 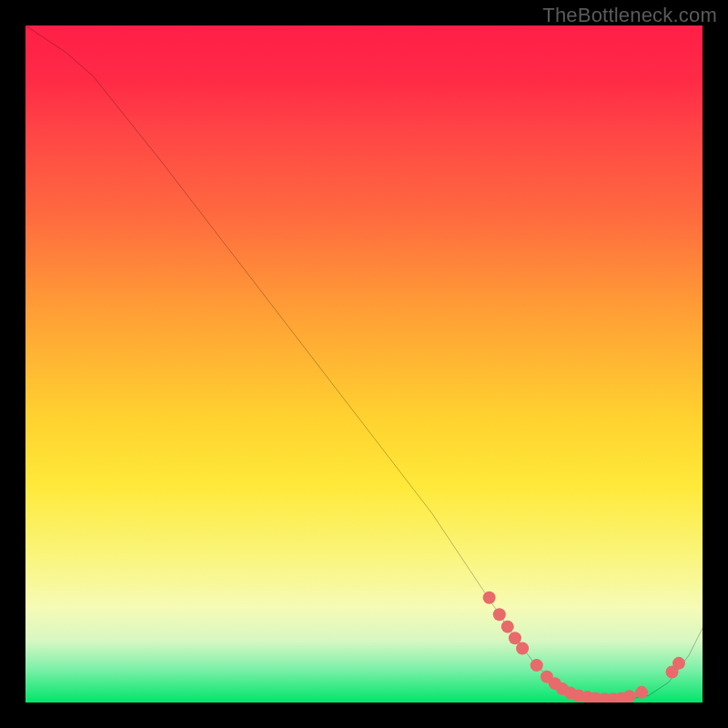 I want to click on markers-group, so click(x=584, y=647).